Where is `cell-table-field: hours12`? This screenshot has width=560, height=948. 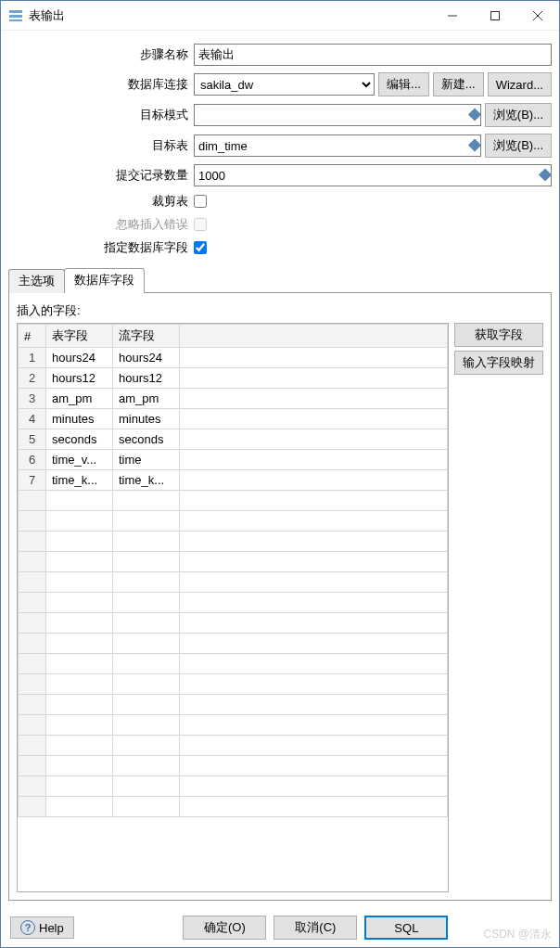
cell-table-field: hours12 is located at coordinates (80, 378).